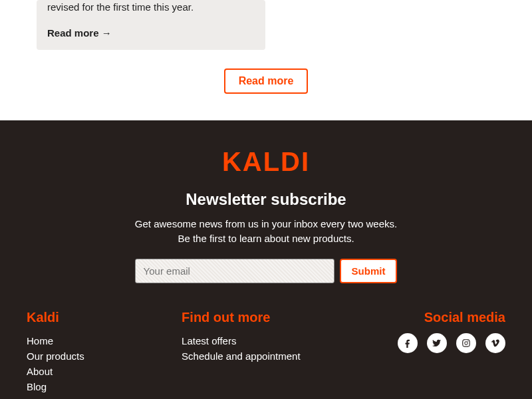 Image resolution: width=532 pixels, height=399 pixels. I want to click on newsletter-form: Submit, so click(266, 271).